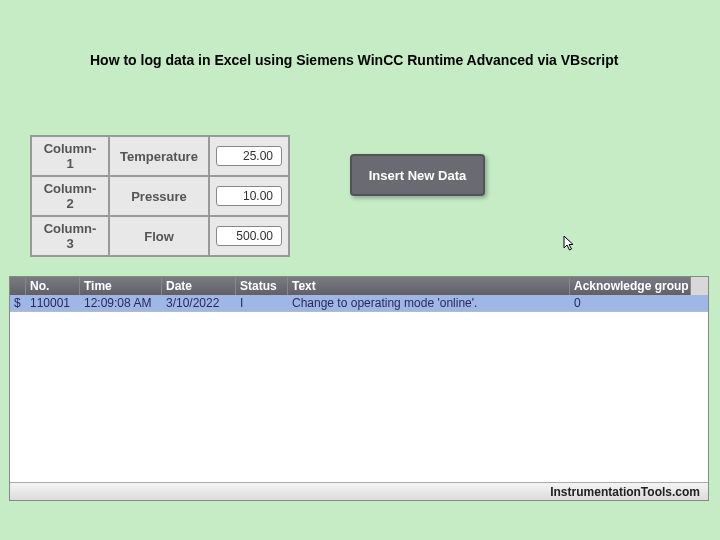 The width and height of the screenshot is (720, 540). Describe the element at coordinates (359, 286) in the screenshot. I see `alarm-header-row: No. Time Date Status Text Acknowledge gr…` at that location.